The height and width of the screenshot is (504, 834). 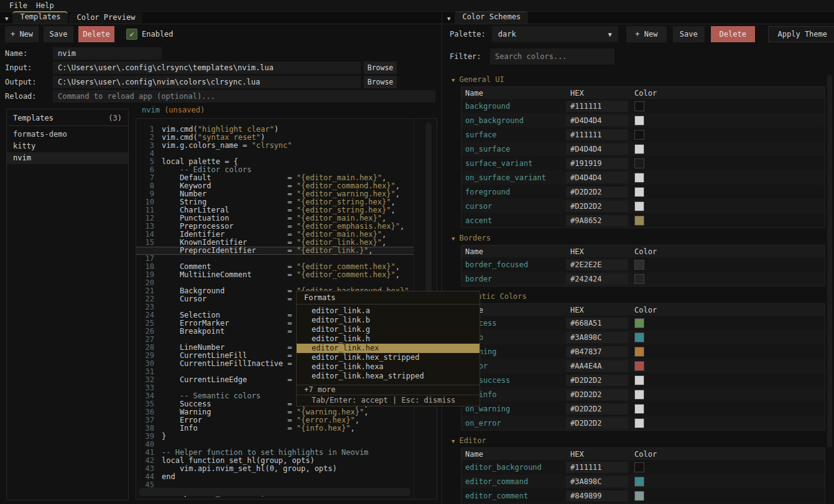 What do you see at coordinates (639, 238) in the screenshot?
I see `section-header: ▼Borders` at bounding box center [639, 238].